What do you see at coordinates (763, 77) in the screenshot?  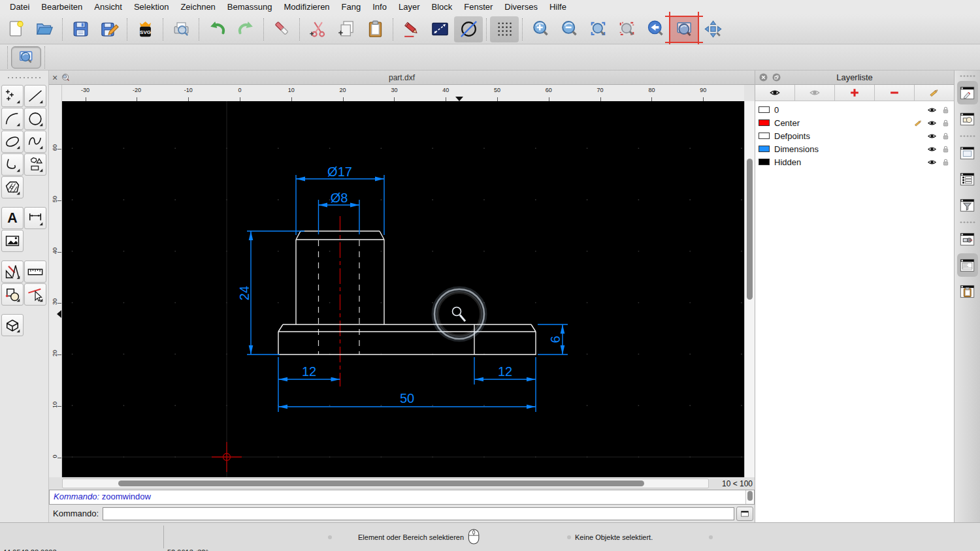 I see `panel-close-button` at bounding box center [763, 77].